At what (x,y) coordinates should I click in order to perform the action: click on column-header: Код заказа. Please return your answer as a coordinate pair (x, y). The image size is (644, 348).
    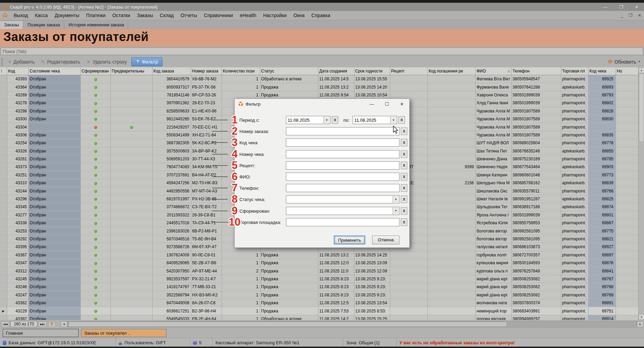
    Looking at the image, I should click on (172, 71).